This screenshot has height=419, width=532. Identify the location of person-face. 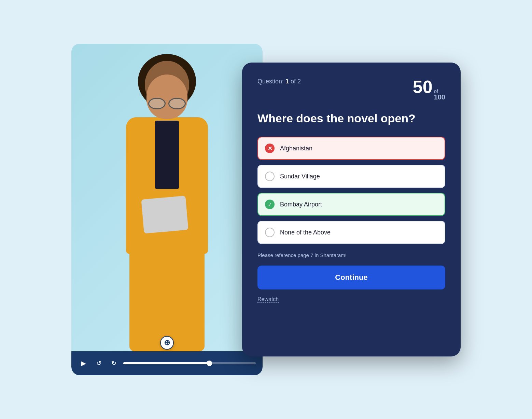
(167, 97).